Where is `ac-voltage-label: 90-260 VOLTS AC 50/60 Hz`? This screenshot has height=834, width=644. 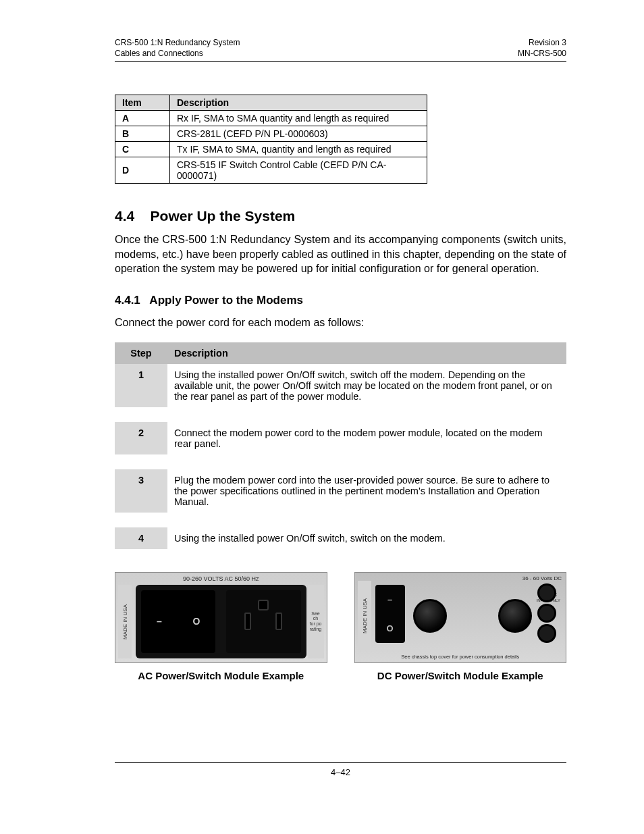
ac-voltage-label: 90-260 VOLTS AC 50/60 Hz is located at coordinates (221, 579).